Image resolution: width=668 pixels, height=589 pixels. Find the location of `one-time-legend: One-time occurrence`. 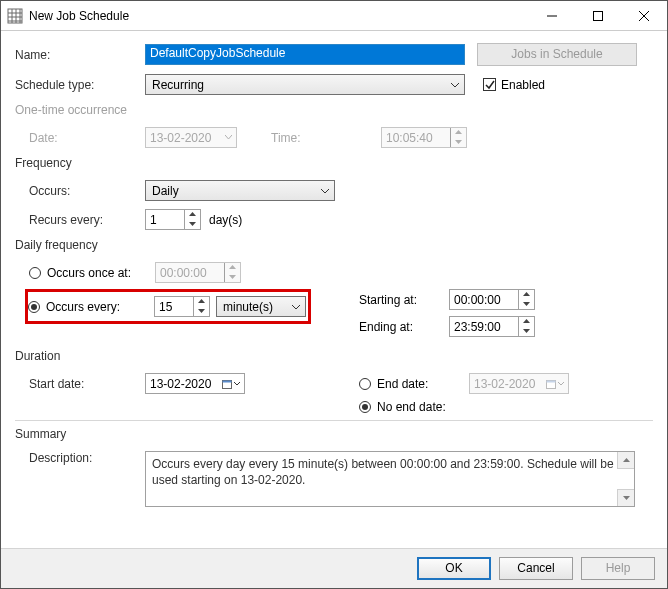

one-time-legend: One-time occurrence is located at coordinates (334, 110).